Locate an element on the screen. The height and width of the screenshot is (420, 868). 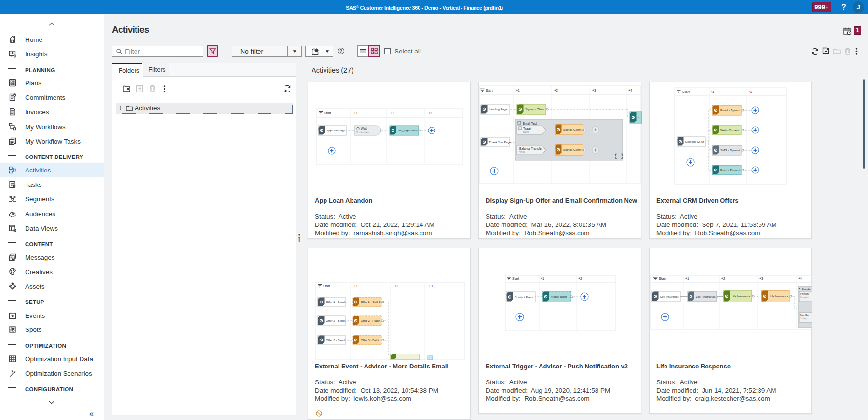
svg-text: Contact Event ... is located at coordinates (526, 297).